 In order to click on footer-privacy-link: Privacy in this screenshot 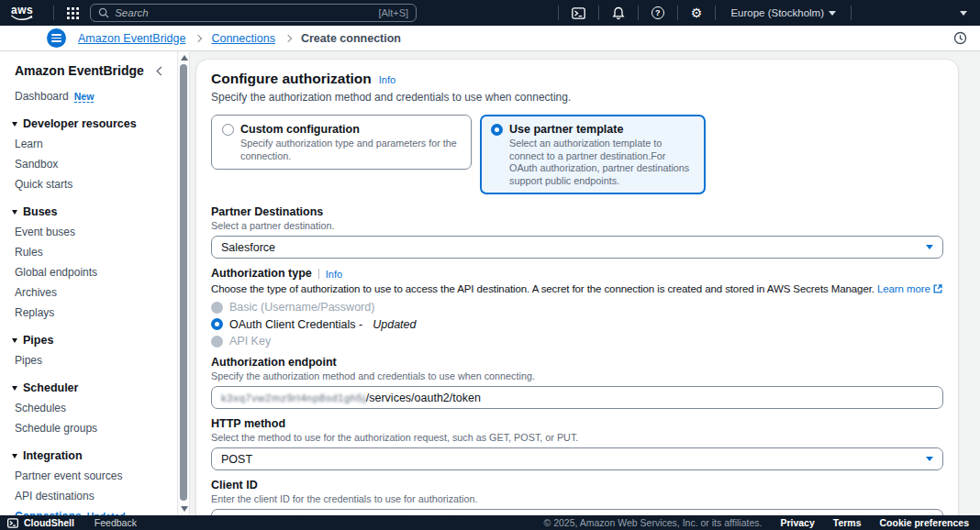, I will do `click(796, 523)`.